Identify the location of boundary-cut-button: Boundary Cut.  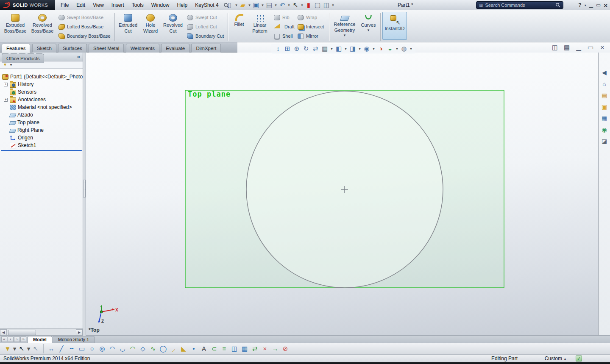
(205, 36).